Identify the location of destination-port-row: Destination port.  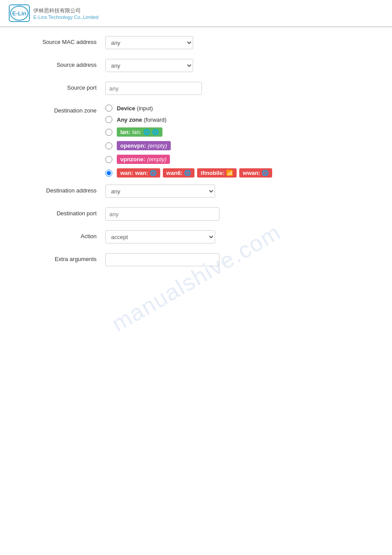
(196, 215).